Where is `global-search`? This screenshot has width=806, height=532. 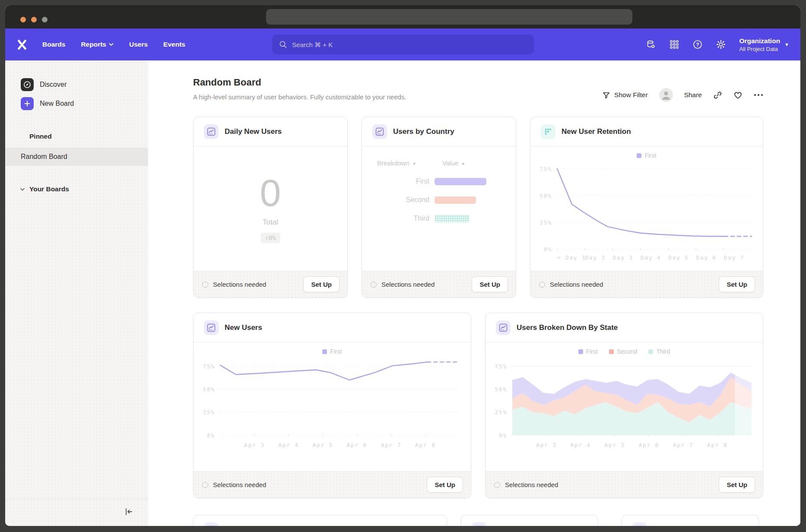
global-search is located at coordinates (403, 44).